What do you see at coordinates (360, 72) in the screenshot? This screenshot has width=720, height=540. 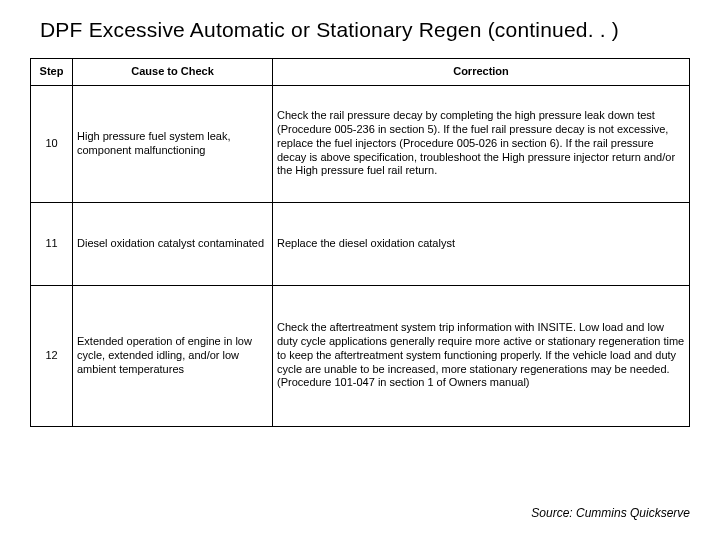 I see `table-header-row: Step Cause to Check Correction` at bounding box center [360, 72].